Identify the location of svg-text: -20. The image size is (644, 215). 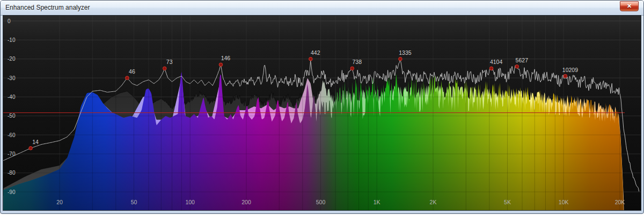
(12, 59).